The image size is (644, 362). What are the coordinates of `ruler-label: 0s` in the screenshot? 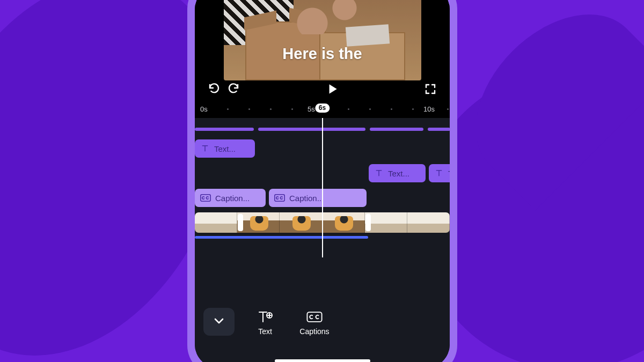 It's located at (204, 109).